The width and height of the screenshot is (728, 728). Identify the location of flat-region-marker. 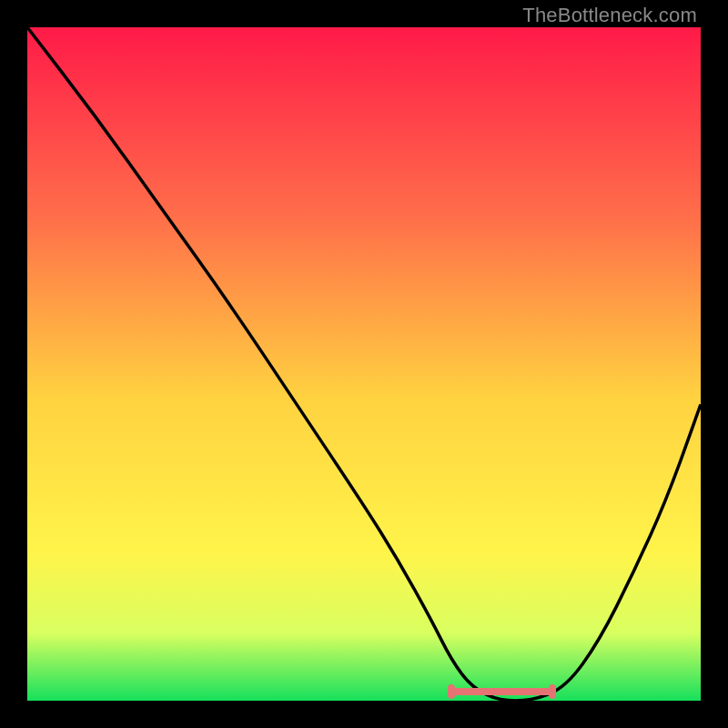
(502, 692).